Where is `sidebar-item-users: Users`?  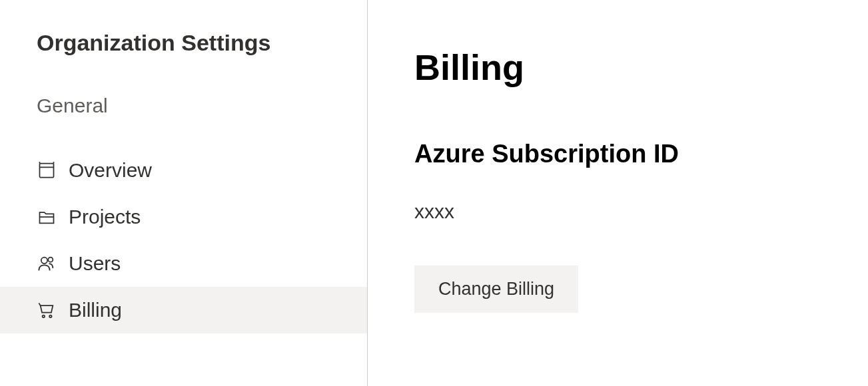
sidebar-item-users: Users is located at coordinates (184, 264).